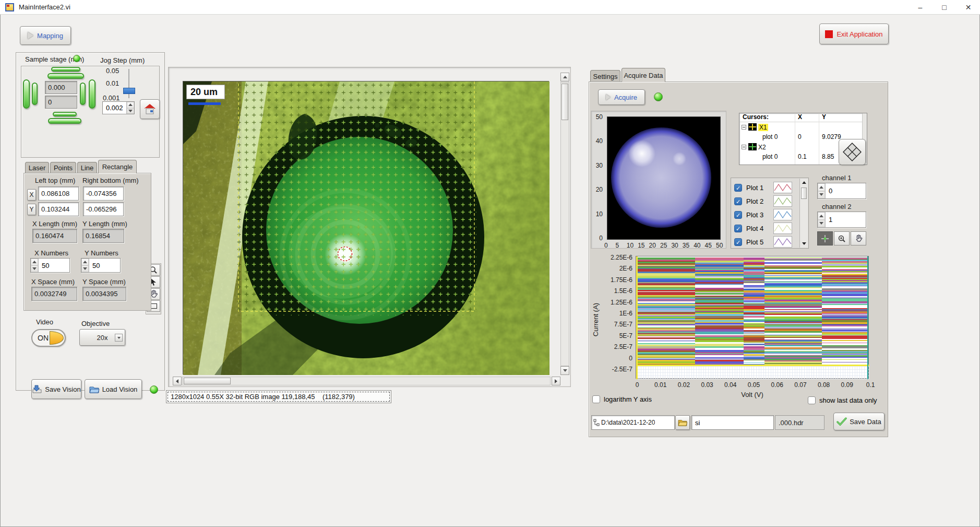 The width and height of the screenshot is (980, 527). I want to click on plot-legend-row: ✓Plot 1, so click(766, 188).